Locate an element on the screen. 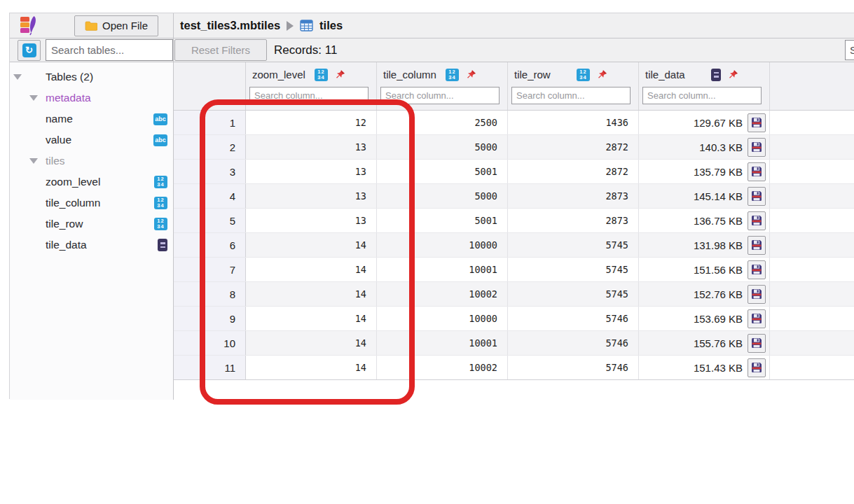 The image size is (854, 504). cell-tile-data: 145.14 KB is located at coordinates (705, 196).